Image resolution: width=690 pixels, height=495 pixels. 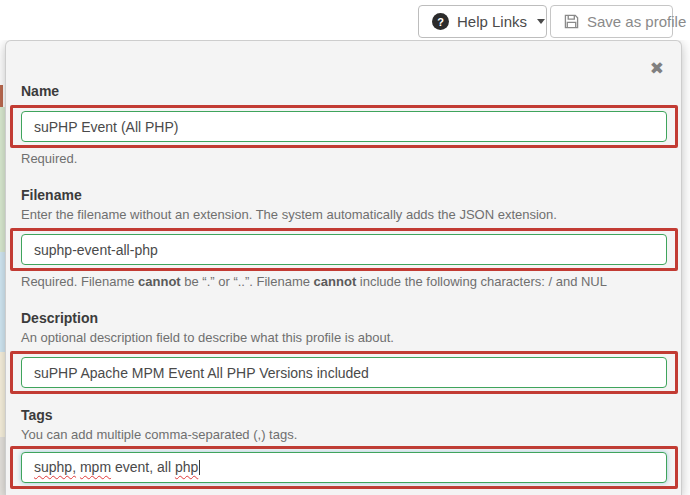 I want to click on tags-annotation-box: suphp, mpm event, all php, so click(x=344, y=468).